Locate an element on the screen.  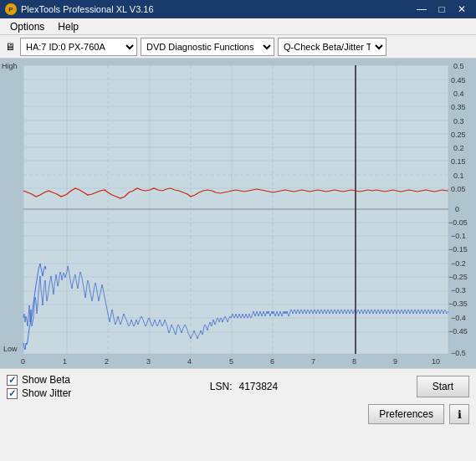
svg-text: −0.45 is located at coordinates (458, 331).